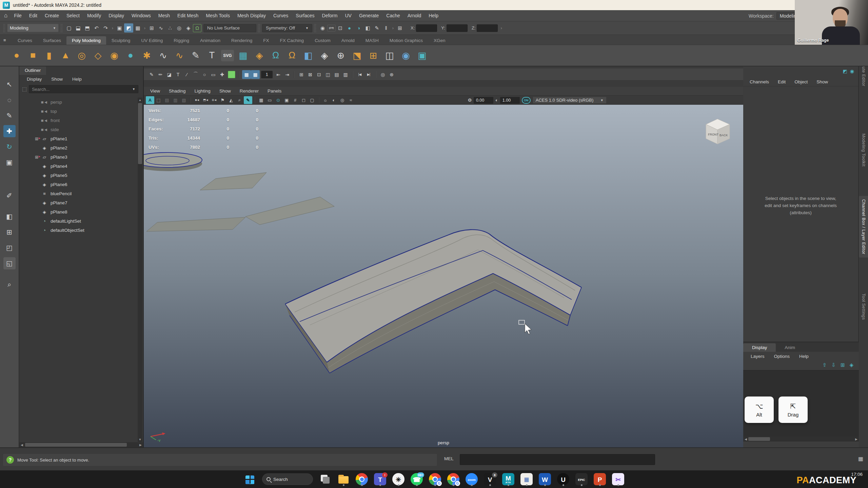 Image resolution: width=868 pixels, height=488 pixels. What do you see at coordinates (342, 100) in the screenshot?
I see `occlusion-button: ◎` at bounding box center [342, 100].